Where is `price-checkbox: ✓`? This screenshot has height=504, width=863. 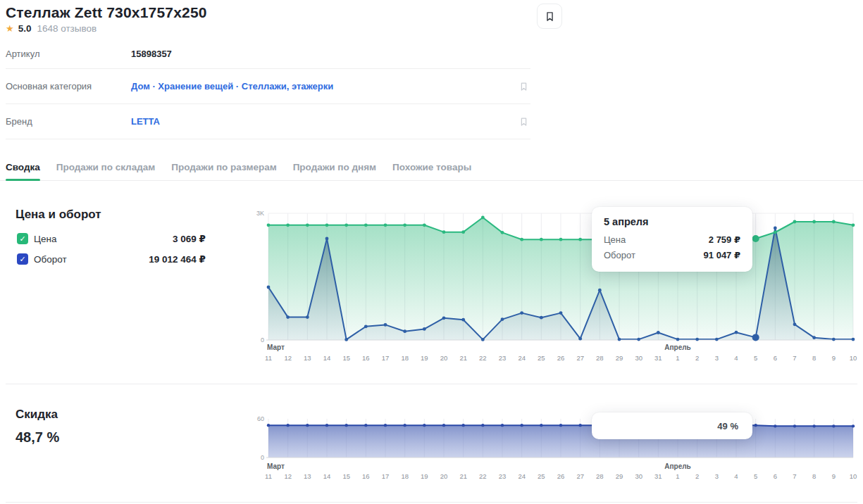
price-checkbox: ✓ is located at coordinates (23, 239).